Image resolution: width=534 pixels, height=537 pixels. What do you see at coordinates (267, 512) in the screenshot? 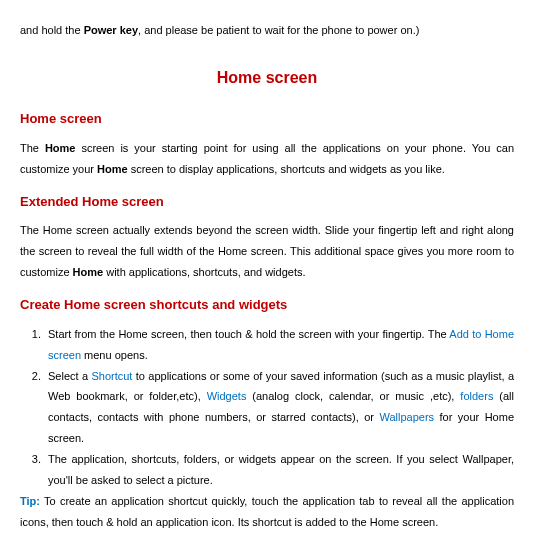
I see `tip-text: To create an application shortcut quickl…` at bounding box center [267, 512].